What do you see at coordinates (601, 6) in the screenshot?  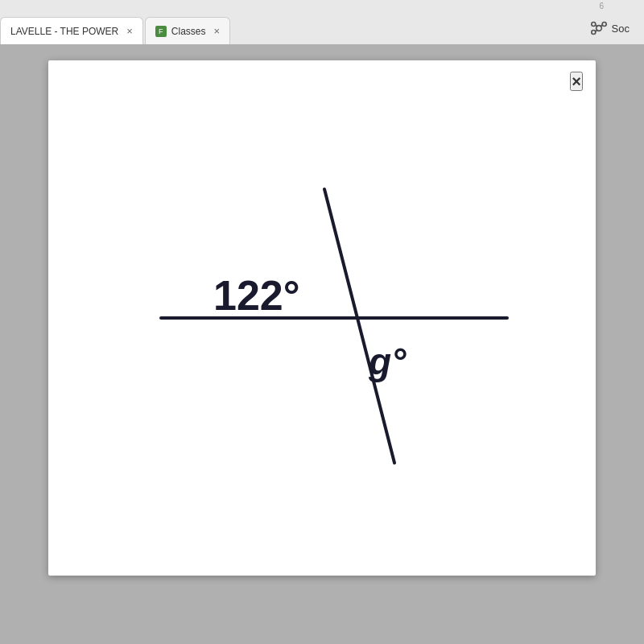 I see `tab-number: 6` at bounding box center [601, 6].